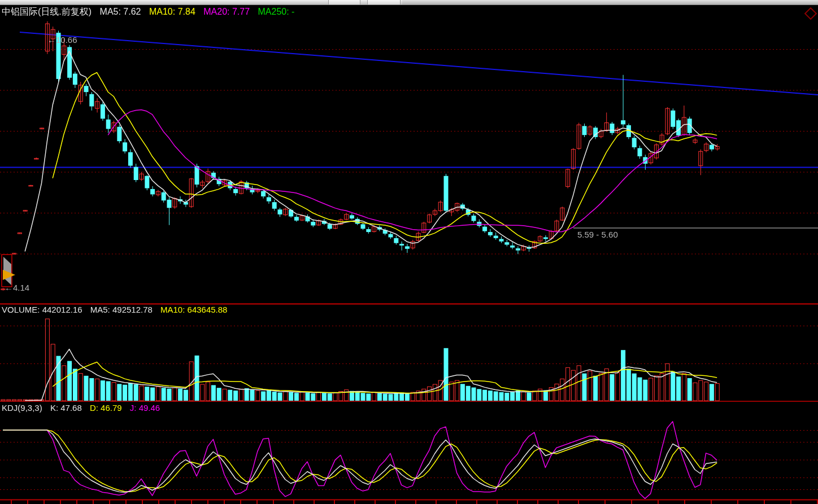 The width and height of the screenshot is (818, 504). I want to click on kdj-k-value: K: 47.68, so click(66, 407).